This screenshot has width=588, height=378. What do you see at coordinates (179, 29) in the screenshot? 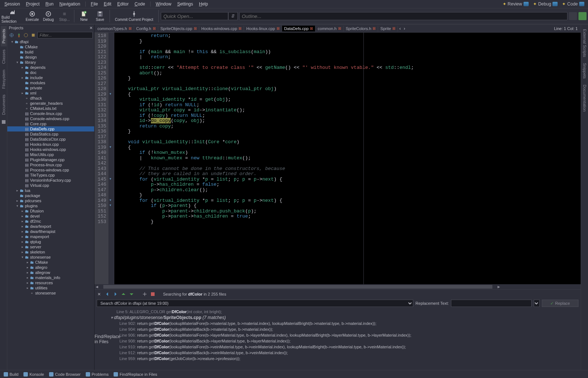
I see `editor-tab-spriteobjects-cpp: SpriteObjects.cpp⊠` at bounding box center [179, 29].